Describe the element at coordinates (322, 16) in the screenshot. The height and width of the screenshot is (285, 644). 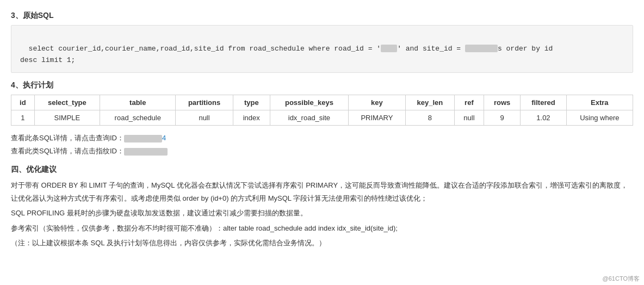
I see `section3-title: 3、原始SQL` at that location.